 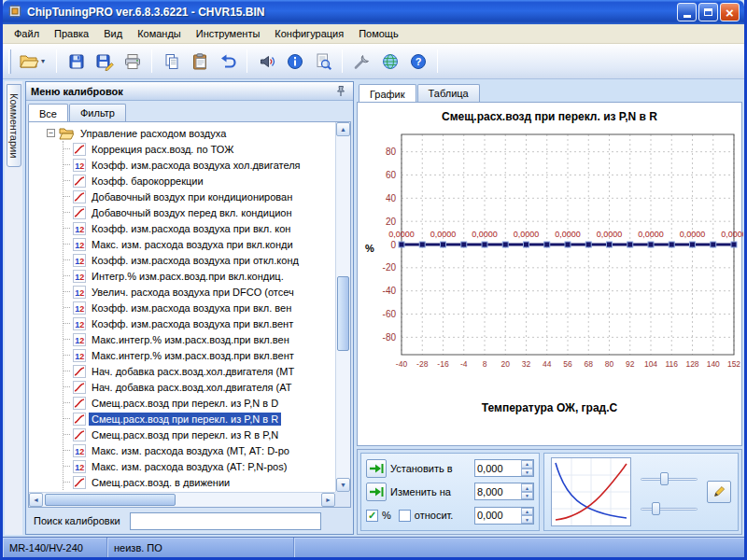 What do you see at coordinates (376, 469) in the screenshot?
I see `set-value-button` at bounding box center [376, 469].